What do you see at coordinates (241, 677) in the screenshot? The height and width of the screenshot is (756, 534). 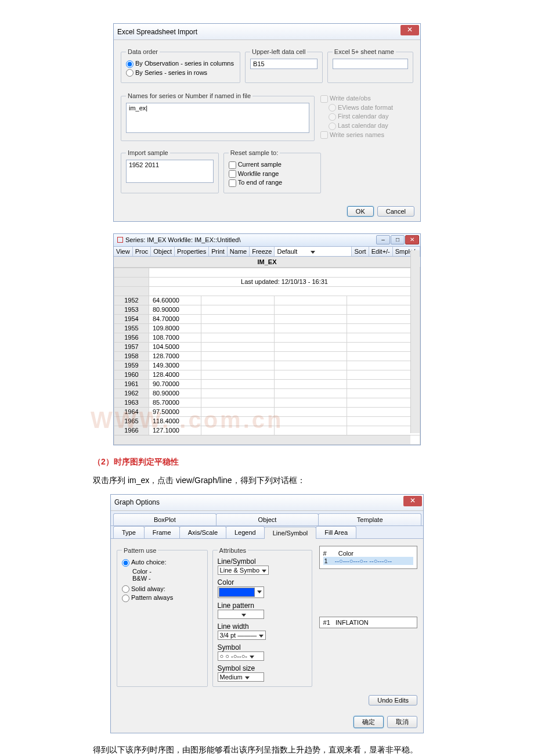 I see `symbolsize-dropdown: Medium` at bounding box center [241, 677].